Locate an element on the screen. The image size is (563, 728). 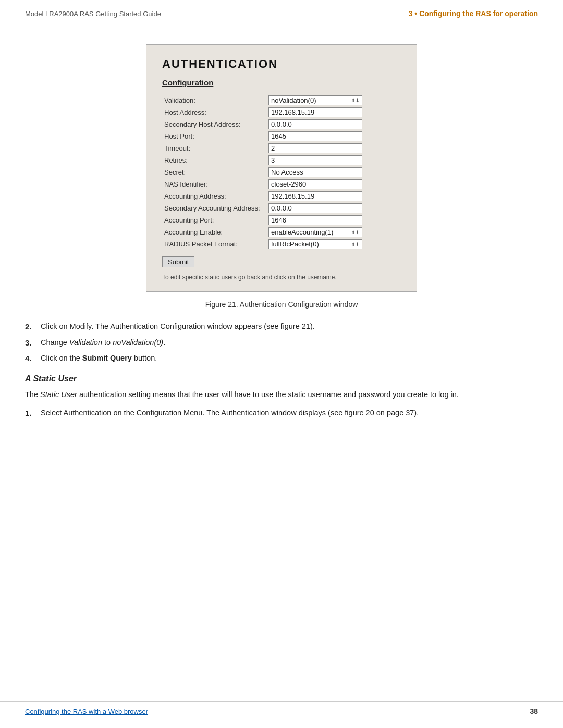
figure-note: To edit specific static users go back an… is located at coordinates (282, 277).